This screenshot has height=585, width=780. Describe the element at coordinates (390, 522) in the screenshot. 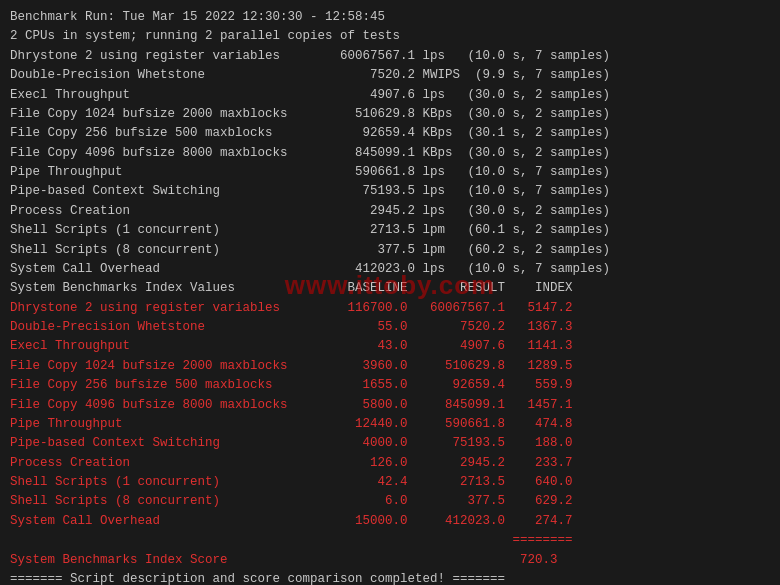

I see `terminal-line: System Call Overhead 15000.0 412023.0 27…` at that location.